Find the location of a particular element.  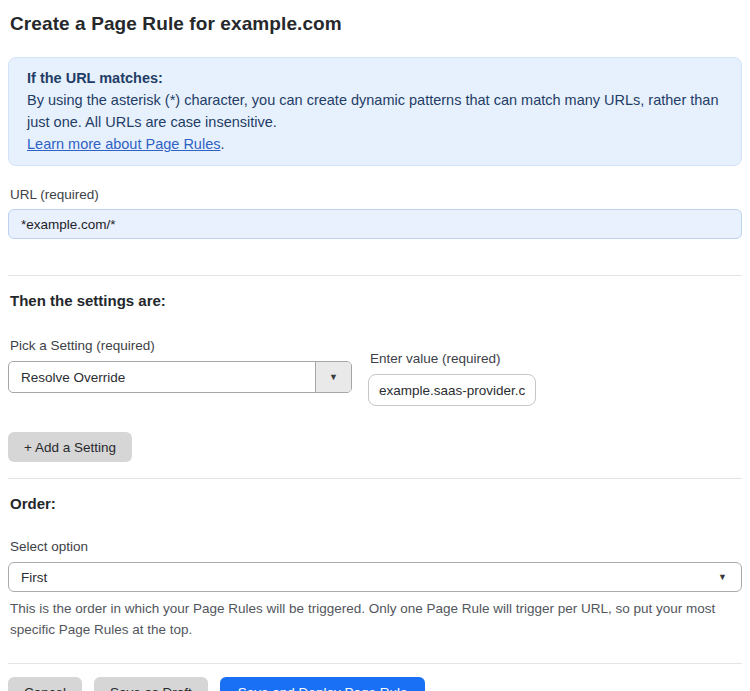

settings-section-heading: Then the settings are: is located at coordinates (375, 300).